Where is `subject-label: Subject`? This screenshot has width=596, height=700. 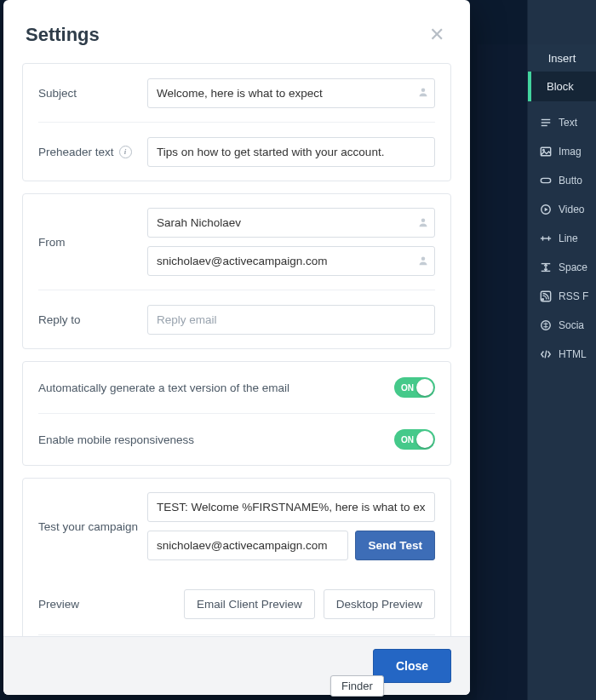 subject-label: Subject is located at coordinates (93, 94).